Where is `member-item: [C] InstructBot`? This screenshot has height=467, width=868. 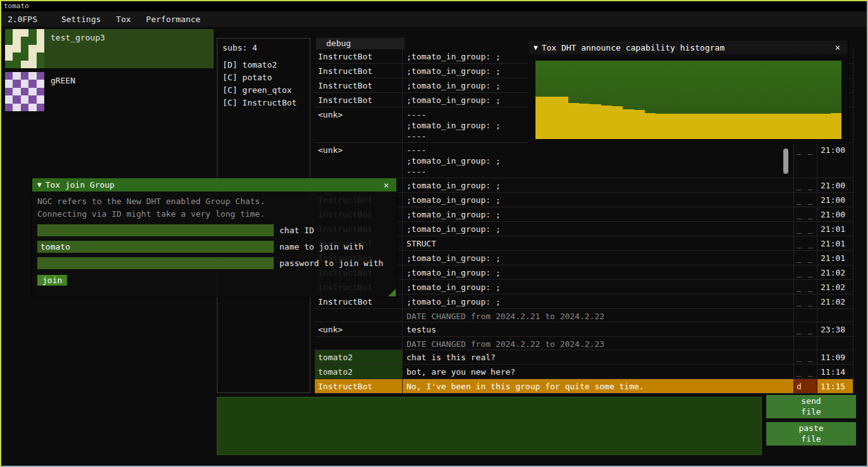 member-item: [C] InstructBot is located at coordinates (264, 103).